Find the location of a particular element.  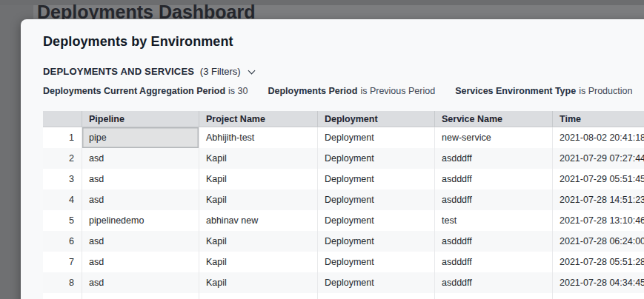

filter-chip: Deployments Periodis Previous Period is located at coordinates (352, 91).